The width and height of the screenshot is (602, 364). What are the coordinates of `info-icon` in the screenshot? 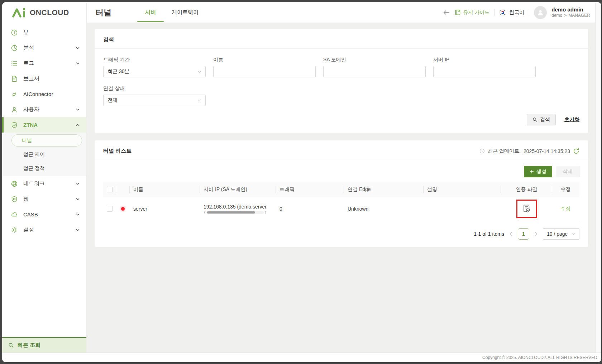 It's located at (14, 33).